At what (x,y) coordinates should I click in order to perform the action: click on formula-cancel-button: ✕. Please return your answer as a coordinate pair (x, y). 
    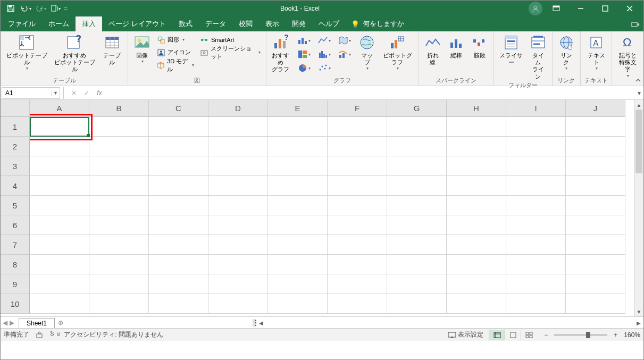
    Looking at the image, I should click on (74, 93).